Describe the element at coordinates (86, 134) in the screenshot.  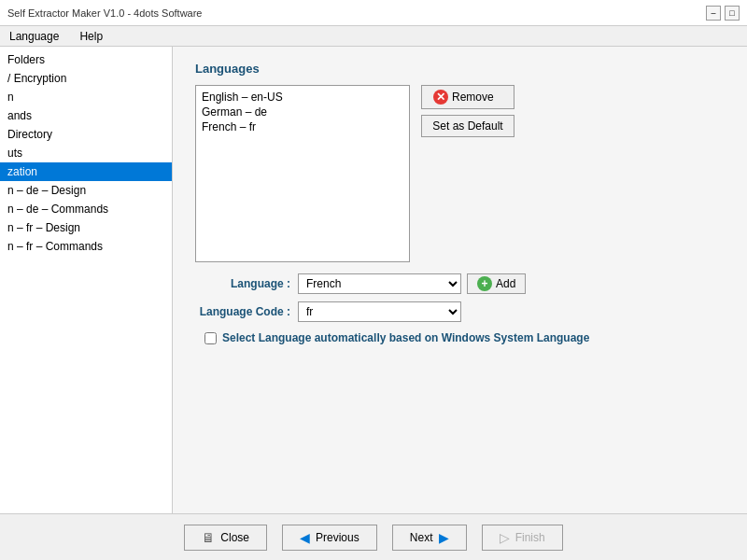
I see `sidebar-item-directory: Directory` at that location.